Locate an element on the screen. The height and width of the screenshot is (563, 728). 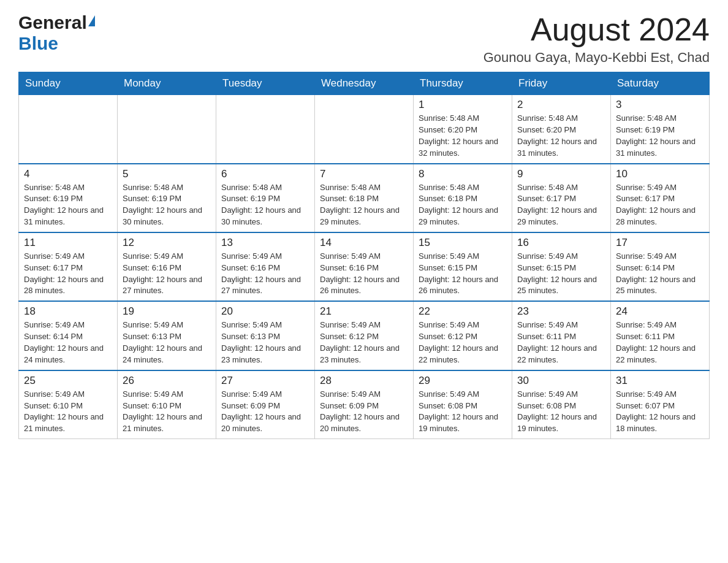
day-number: 12 is located at coordinates (167, 243).